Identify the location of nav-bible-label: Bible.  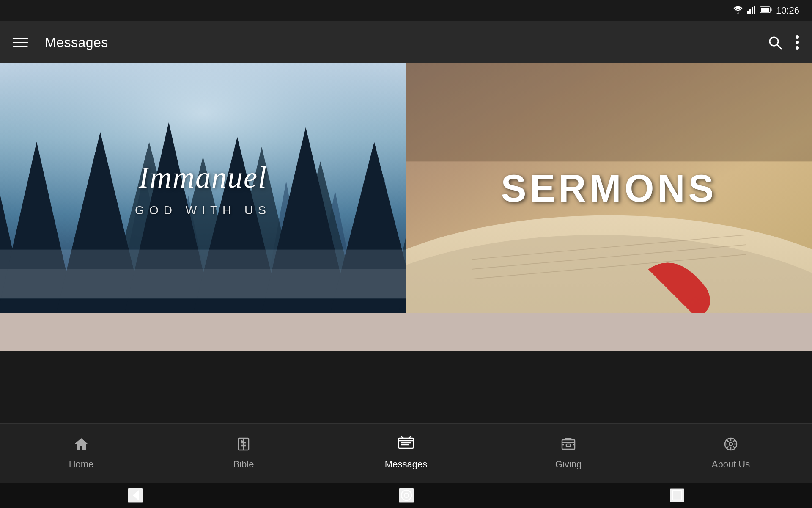
(244, 464).